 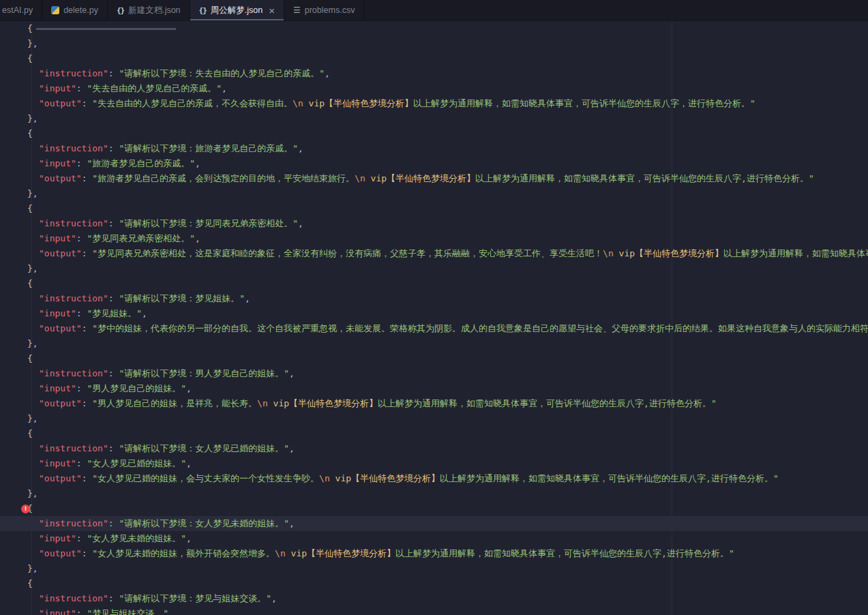 I want to click on code-line: "output": "男人梦见自己的姐妹，是祥兆，能长寿。\n vip【半仙特色…, so click(x=434, y=404).